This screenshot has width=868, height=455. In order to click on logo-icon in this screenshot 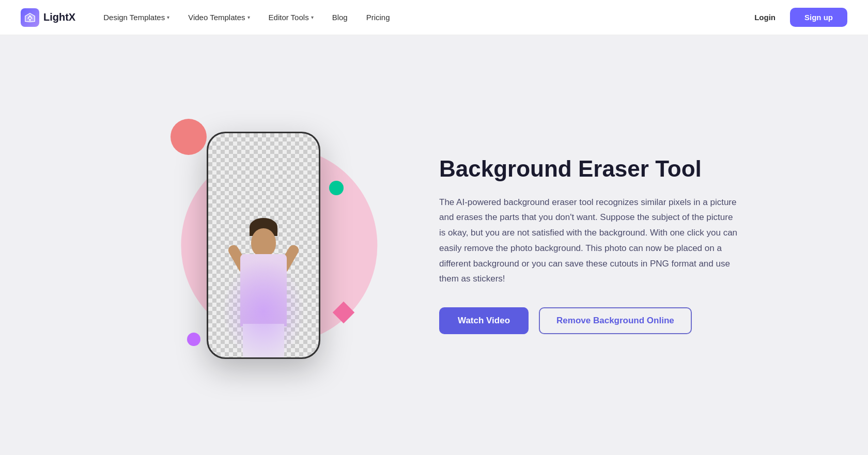, I will do `click(30, 18)`.